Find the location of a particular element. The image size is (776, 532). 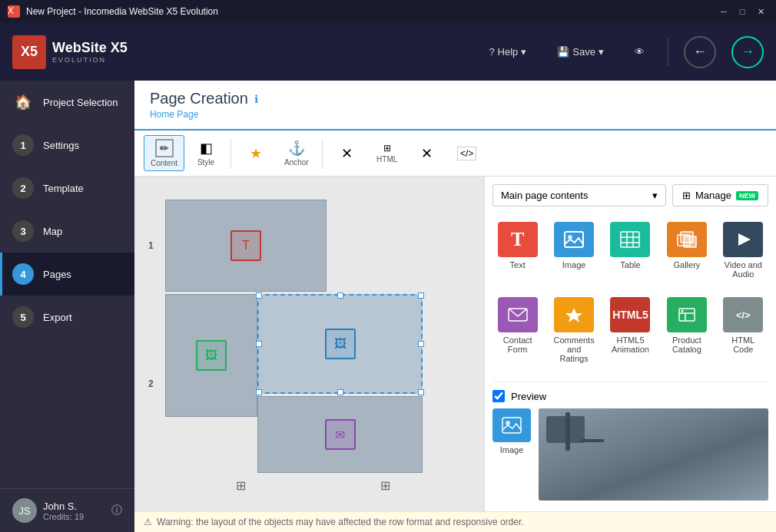

gallery-icon-box is located at coordinates (687, 240).